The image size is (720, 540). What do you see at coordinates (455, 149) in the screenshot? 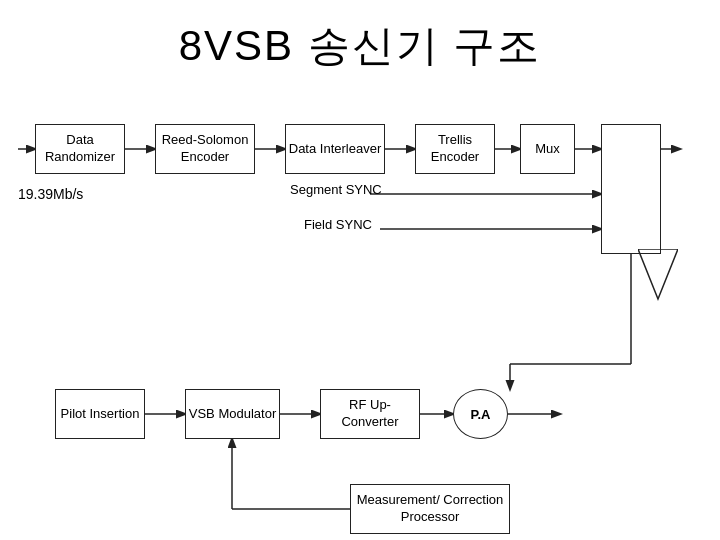
I see `trellis-encoder-block: Trellis Encoder` at bounding box center [455, 149].